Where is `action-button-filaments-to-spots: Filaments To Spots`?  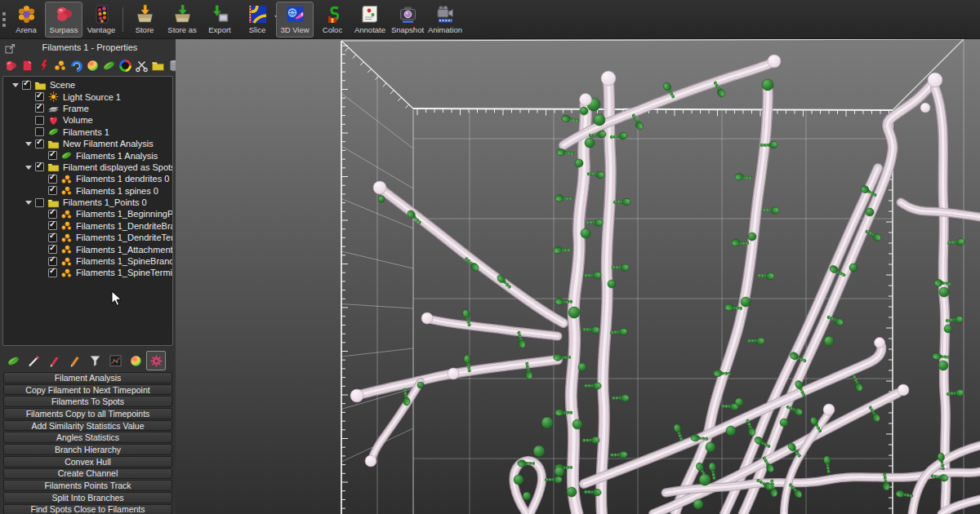 action-button-filaments-to-spots: Filaments To Spots is located at coordinates (88, 401).